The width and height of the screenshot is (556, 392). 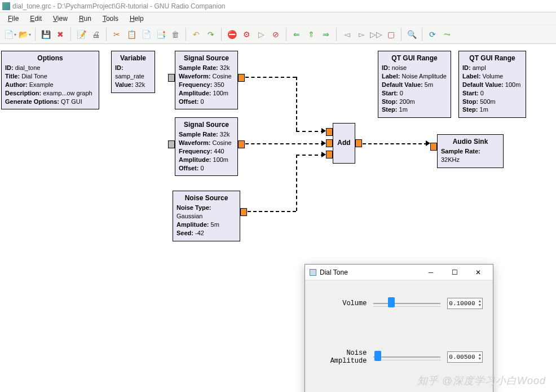 I want to click on signal-source-1-block: Signal Source Sample Rate: 32k Waveform:…, so click(x=206, y=80).